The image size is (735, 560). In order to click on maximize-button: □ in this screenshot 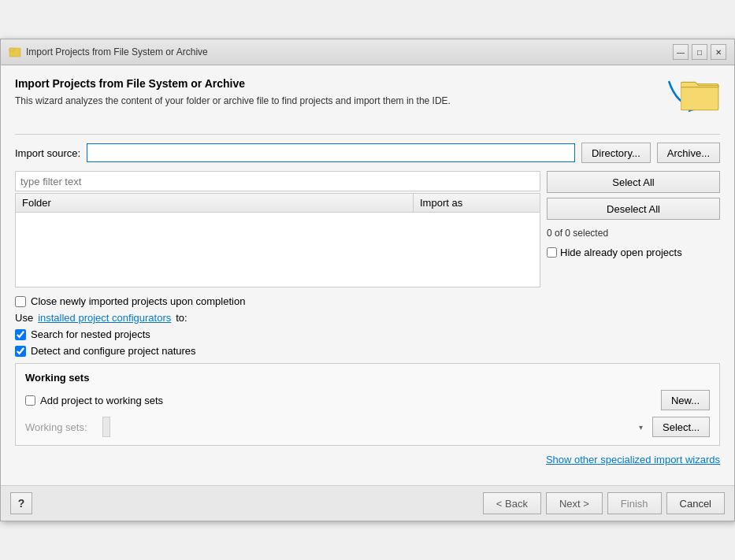, I will do `click(700, 52)`.